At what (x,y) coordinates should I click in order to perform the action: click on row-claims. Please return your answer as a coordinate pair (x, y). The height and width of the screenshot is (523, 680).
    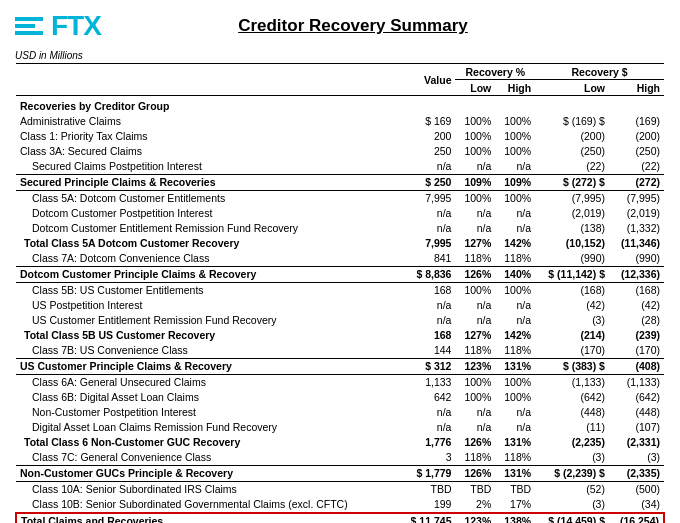
    Looking at the image, I should click on (428, 105).